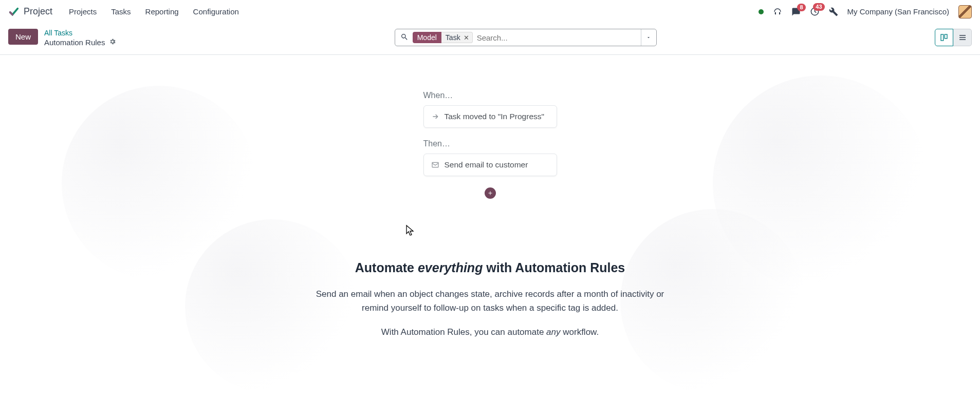 Image resolution: width=980 pixels, height=416 pixels. I want to click on messages-badge: 8, so click(801, 7).